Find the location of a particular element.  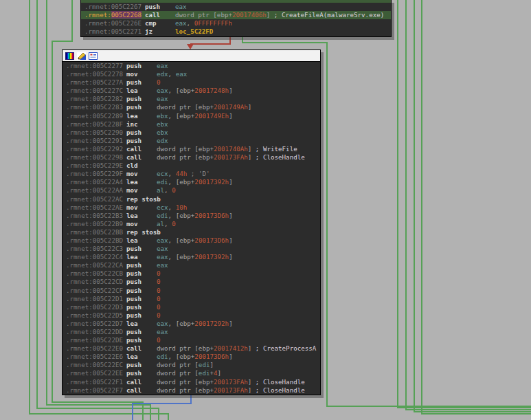

asm-line: .rmnet:005C22DDpusheax is located at coordinates (191, 332).